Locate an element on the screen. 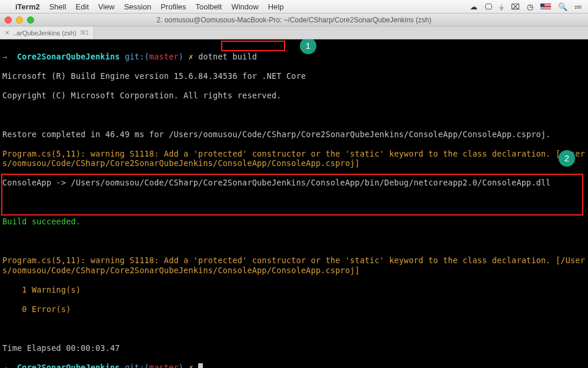 This screenshot has width=588, height=368. close-tab-icon: ✕ is located at coordinates (7, 33).